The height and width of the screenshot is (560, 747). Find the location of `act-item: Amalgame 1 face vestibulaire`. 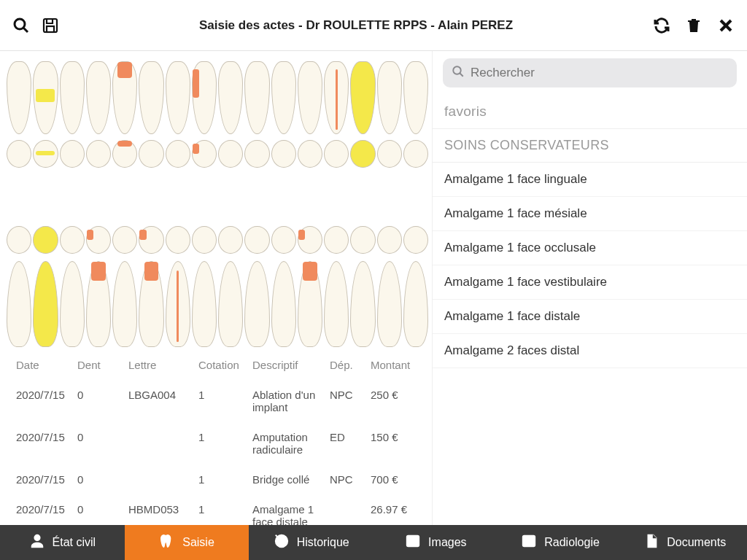

act-item: Amalgame 1 face vestibulaire is located at coordinates (589, 283).